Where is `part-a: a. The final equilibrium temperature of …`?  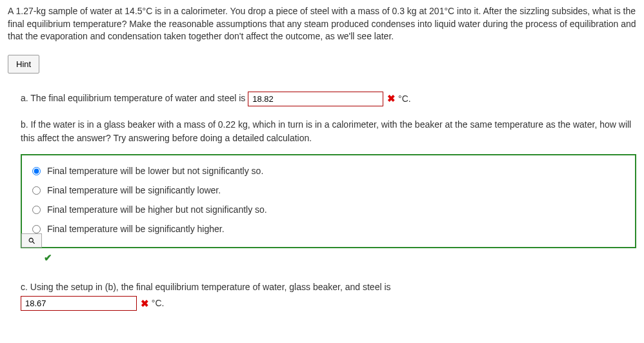
part-a: a. The final equilibrium temperature of … is located at coordinates (328, 99).